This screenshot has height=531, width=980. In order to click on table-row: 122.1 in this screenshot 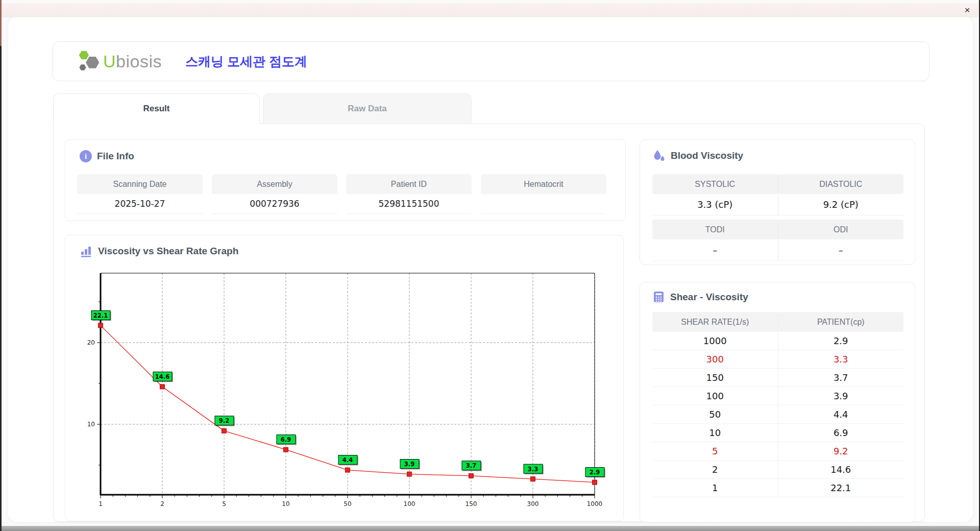, I will do `click(778, 488)`.